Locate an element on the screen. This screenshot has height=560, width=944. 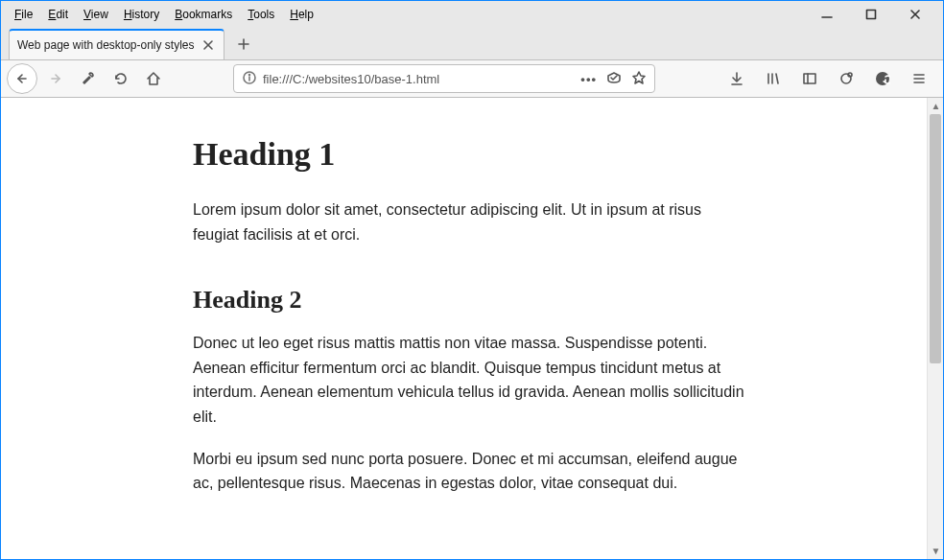
window-close-button is located at coordinates (915, 14).